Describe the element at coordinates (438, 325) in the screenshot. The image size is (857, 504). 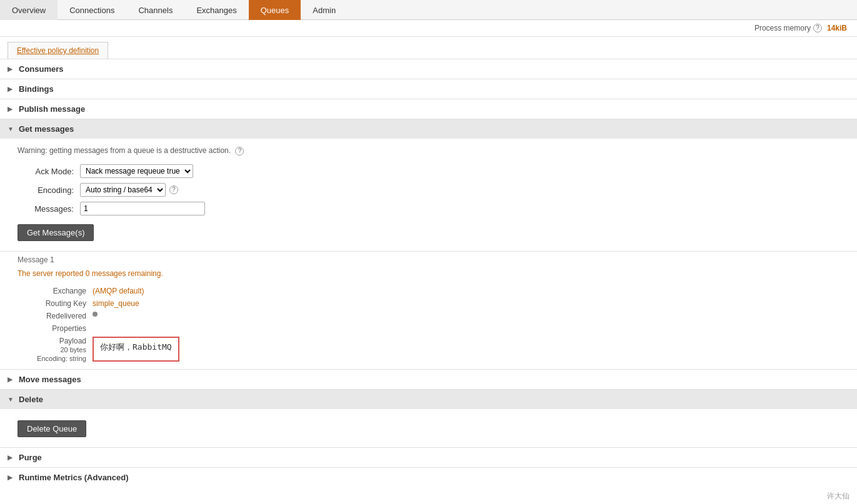
I see `message-detail: Exchange (AMQP default) Routing Key simp…` at that location.